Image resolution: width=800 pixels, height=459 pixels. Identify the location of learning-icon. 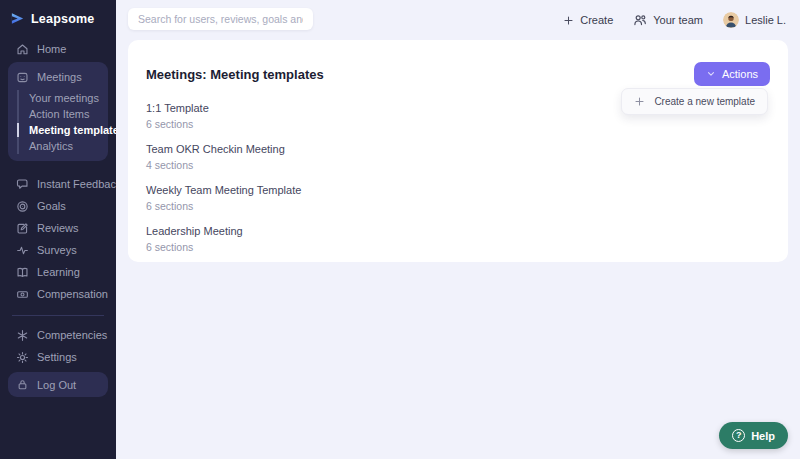
(22, 272).